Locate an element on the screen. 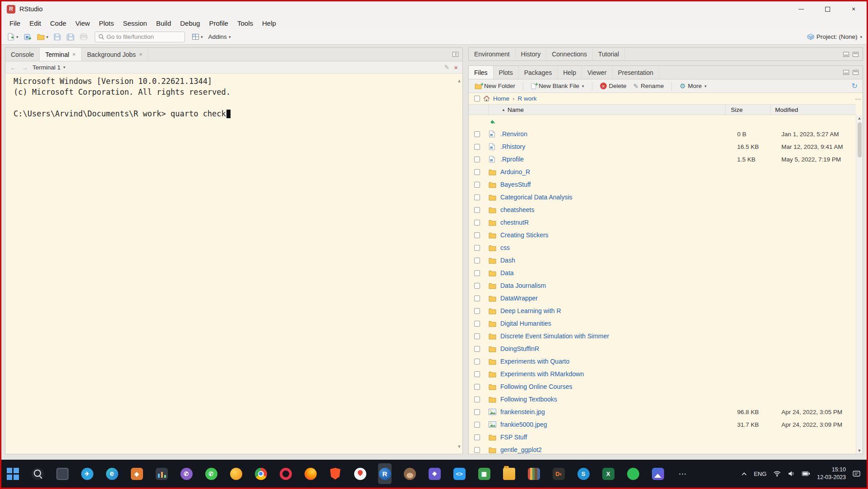 The width and height of the screenshot is (868, 489). menu-file: File is located at coordinates (15, 23).